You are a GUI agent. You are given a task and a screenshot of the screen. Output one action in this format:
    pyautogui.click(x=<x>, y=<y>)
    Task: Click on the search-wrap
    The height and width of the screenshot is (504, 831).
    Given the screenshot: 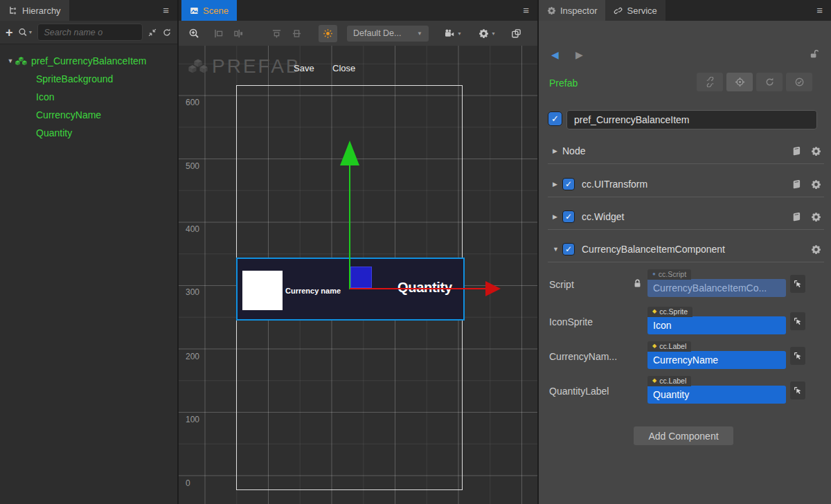 What is the action you would take?
    pyautogui.click(x=90, y=32)
    